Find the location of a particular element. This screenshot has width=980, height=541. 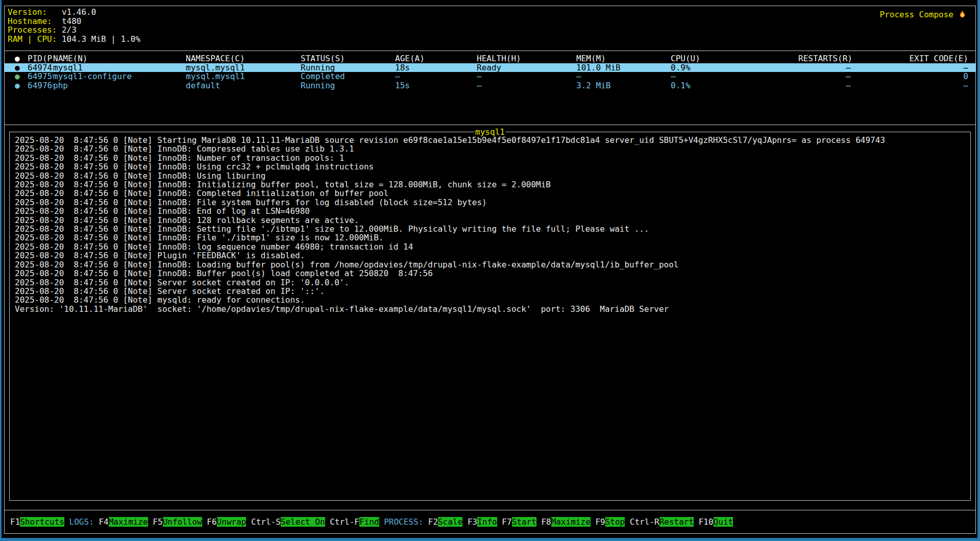

help-item: F3 is located at coordinates (470, 522).